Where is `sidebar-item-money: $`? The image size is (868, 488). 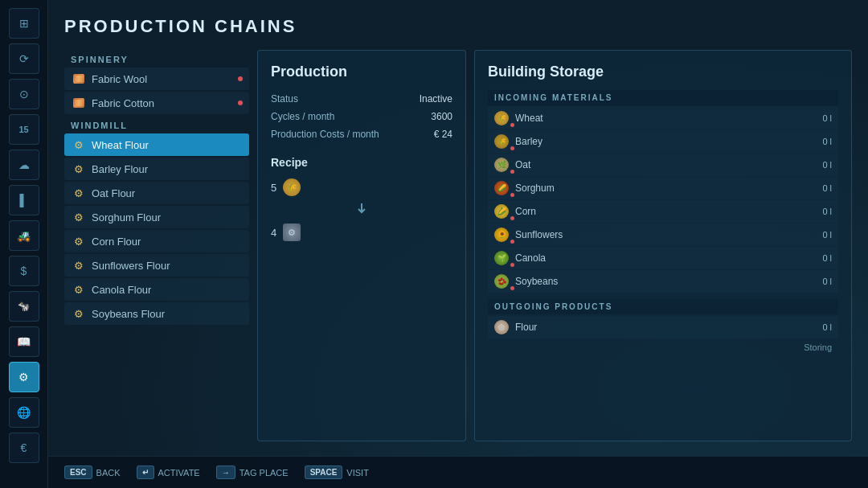
sidebar-item-money: $ is located at coordinates (24, 271).